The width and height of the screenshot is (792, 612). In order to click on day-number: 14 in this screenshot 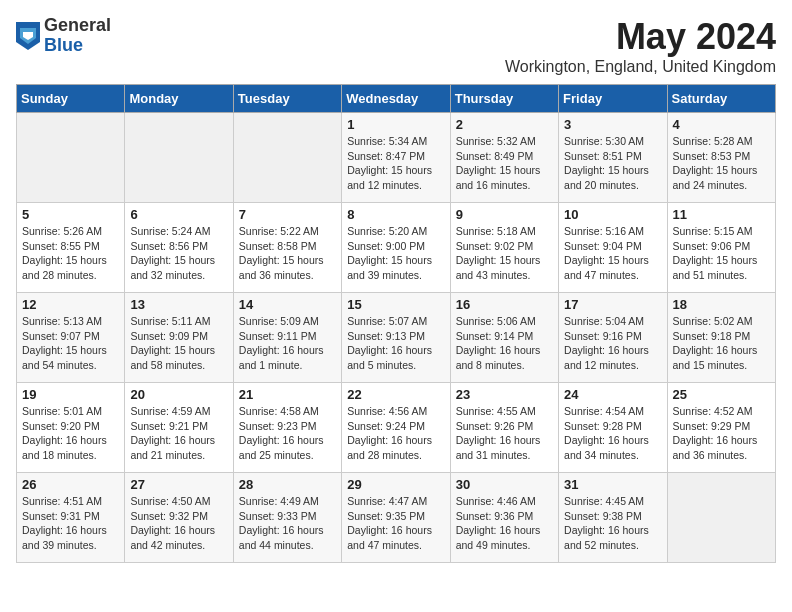, I will do `click(288, 304)`.